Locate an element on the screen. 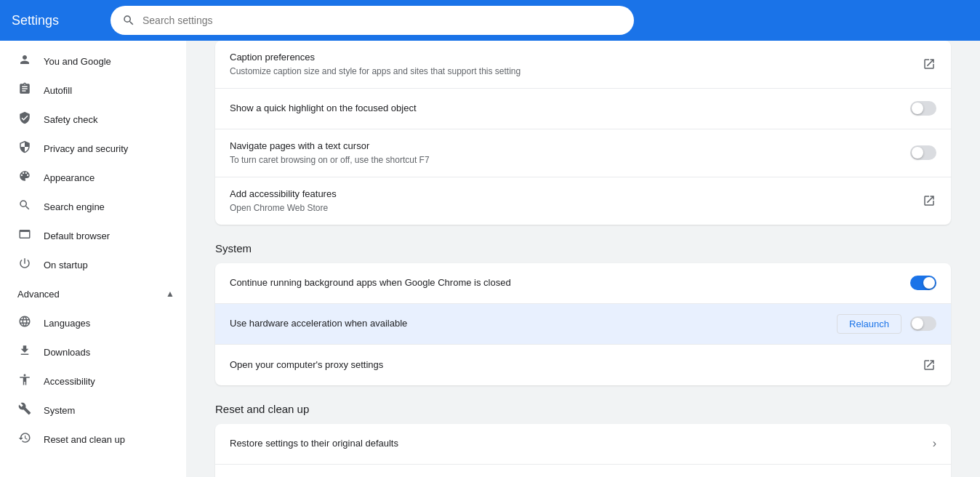 This screenshot has width=980, height=477. assignment-icon is located at coordinates (25, 90).